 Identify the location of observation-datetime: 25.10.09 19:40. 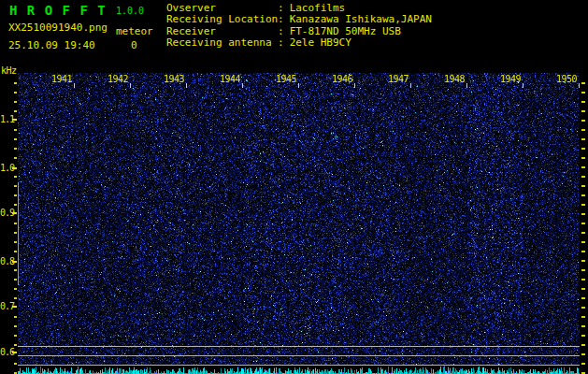
(52, 45).